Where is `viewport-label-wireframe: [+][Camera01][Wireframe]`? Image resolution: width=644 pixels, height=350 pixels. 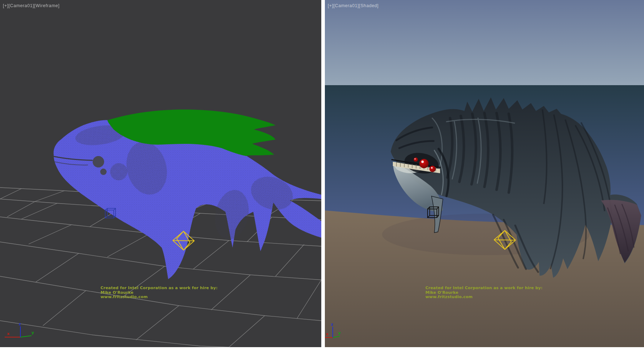 viewport-label-wireframe: [+][Camera01][Wireframe] is located at coordinates (31, 6).